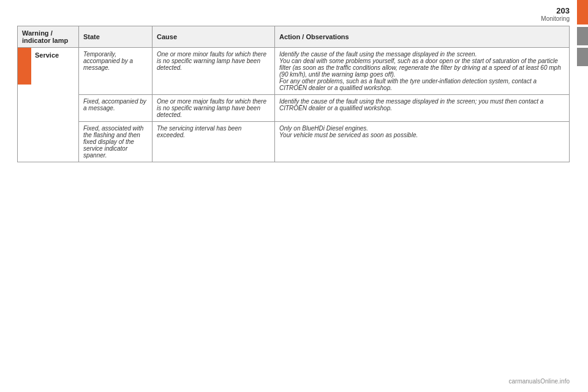  I want to click on state-cell-1: Temporarily, accompanied by a message., so click(116, 71).